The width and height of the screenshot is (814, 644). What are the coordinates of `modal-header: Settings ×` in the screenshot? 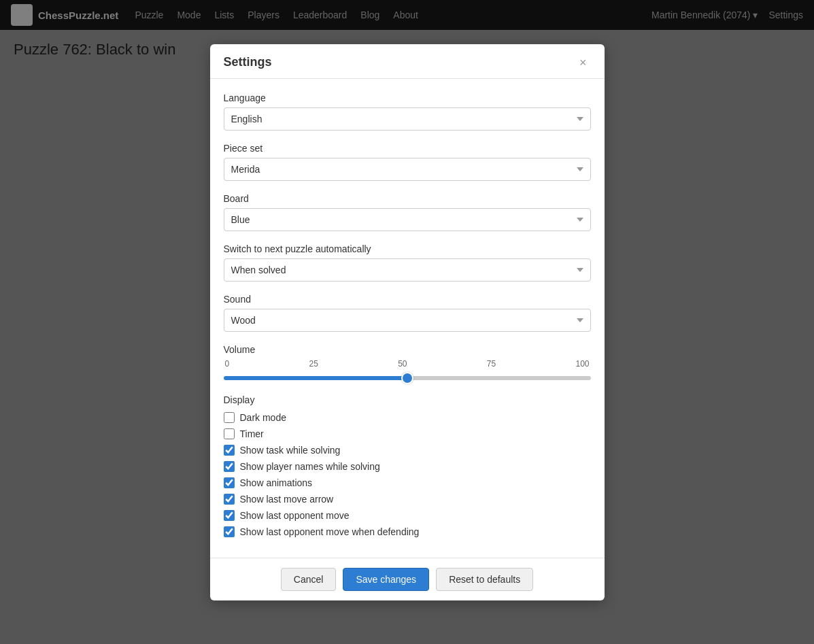 It's located at (407, 61).